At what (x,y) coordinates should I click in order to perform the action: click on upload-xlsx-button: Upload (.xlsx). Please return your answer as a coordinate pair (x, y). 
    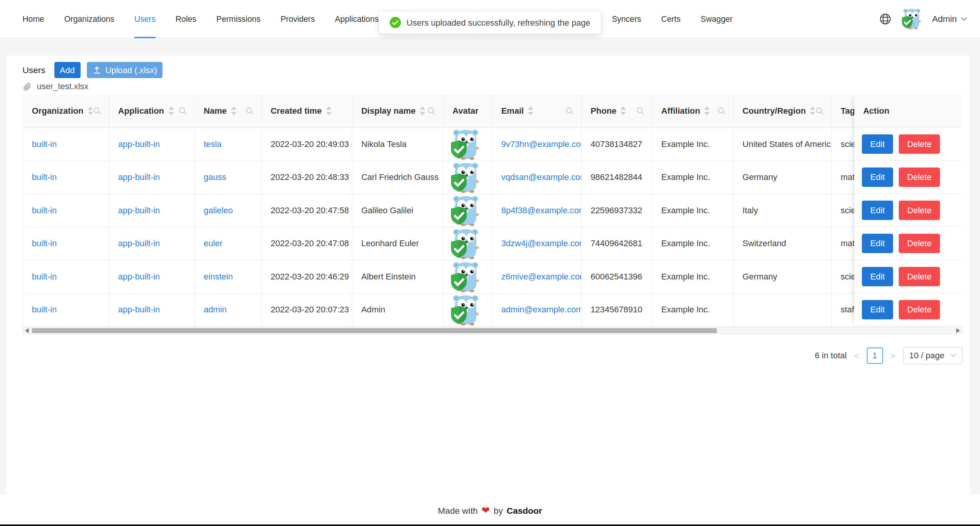
    Looking at the image, I should click on (124, 70).